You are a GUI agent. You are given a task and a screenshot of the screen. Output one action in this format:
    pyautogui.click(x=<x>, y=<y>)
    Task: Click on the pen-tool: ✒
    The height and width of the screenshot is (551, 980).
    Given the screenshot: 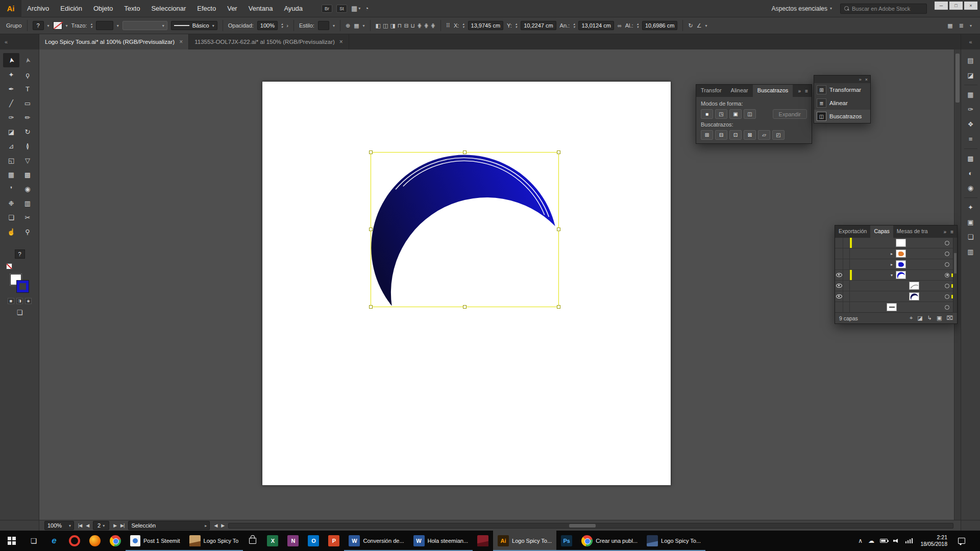 What is the action you would take?
    pyautogui.click(x=11, y=89)
    